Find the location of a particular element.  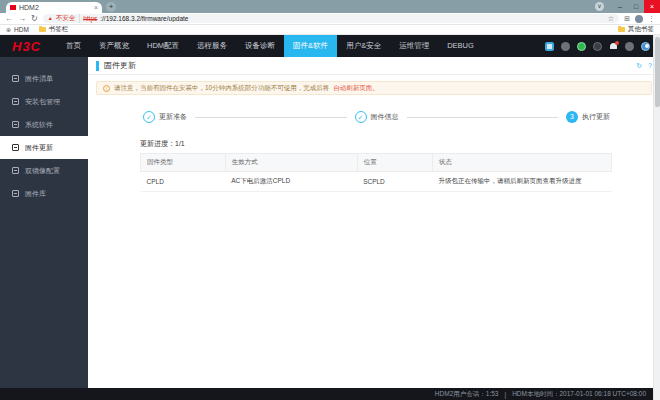

package-icon is located at coordinates (16, 102).